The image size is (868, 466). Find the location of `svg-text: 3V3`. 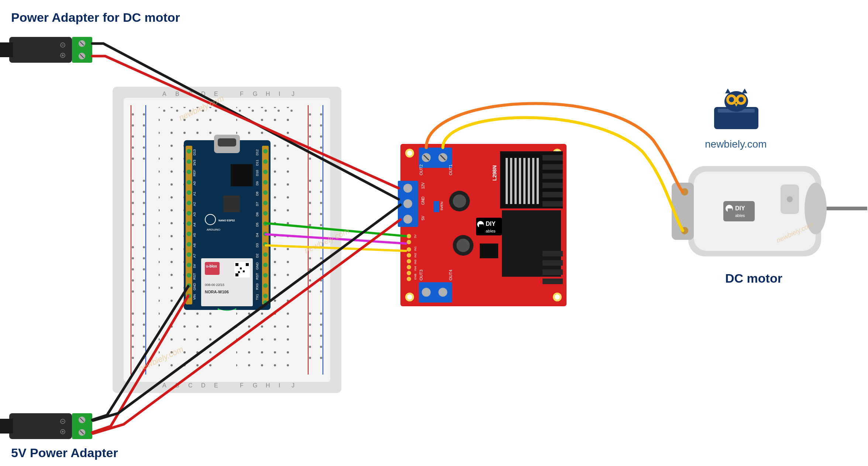

svg-text: 3V3 is located at coordinates (194, 163).